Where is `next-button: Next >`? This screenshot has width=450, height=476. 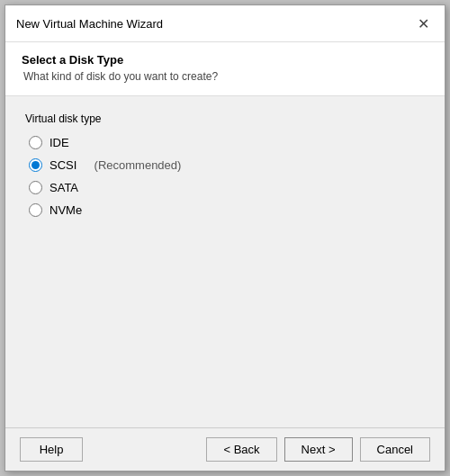 next-button: Next > is located at coordinates (319, 450).